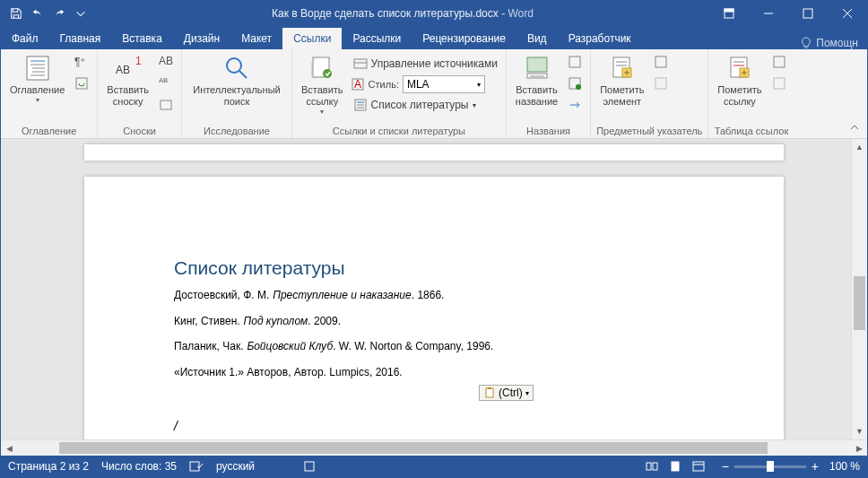 The height and width of the screenshot is (478, 868). What do you see at coordinates (48, 466) in the screenshot?
I see `page-indicator: Страница 2 из 2` at bounding box center [48, 466].